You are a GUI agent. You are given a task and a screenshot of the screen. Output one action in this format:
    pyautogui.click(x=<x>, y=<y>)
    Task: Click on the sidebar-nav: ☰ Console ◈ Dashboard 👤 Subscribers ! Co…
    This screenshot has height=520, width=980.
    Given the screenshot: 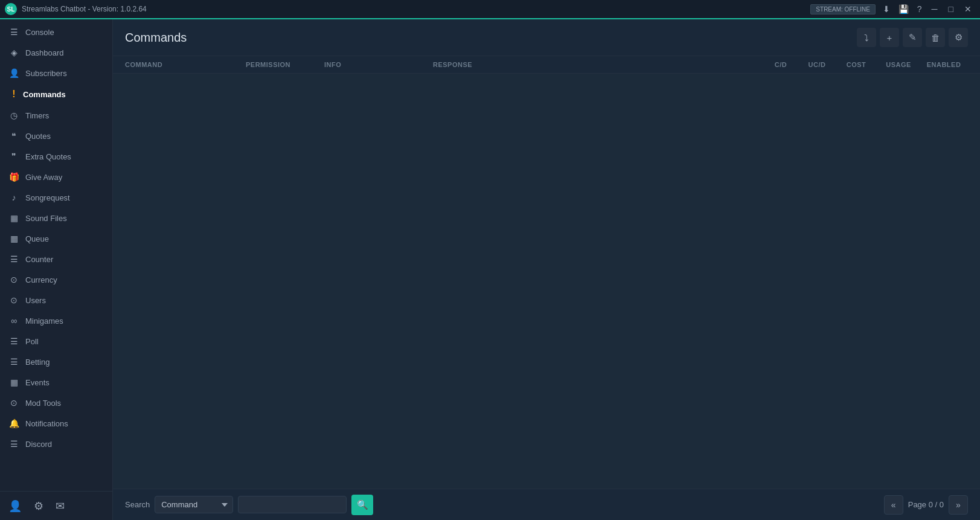 What is the action you would take?
    pyautogui.click(x=56, y=255)
    